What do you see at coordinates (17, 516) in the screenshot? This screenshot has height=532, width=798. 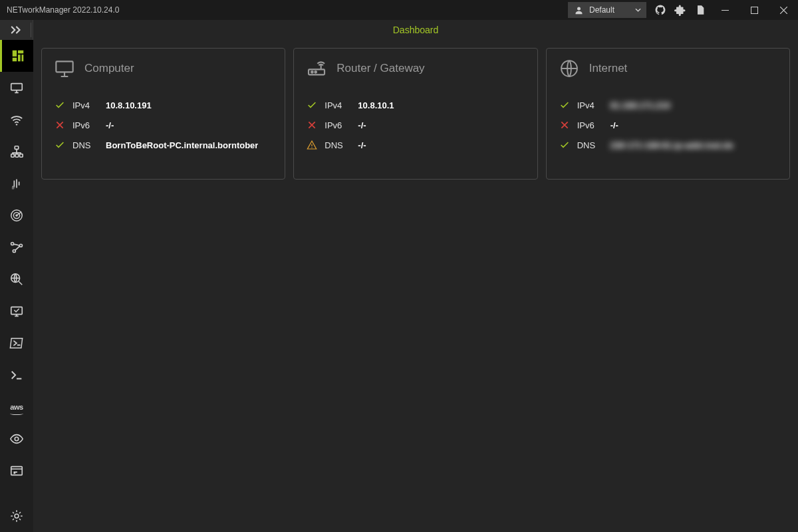 I see `sidebar-item-settings` at bounding box center [17, 516].